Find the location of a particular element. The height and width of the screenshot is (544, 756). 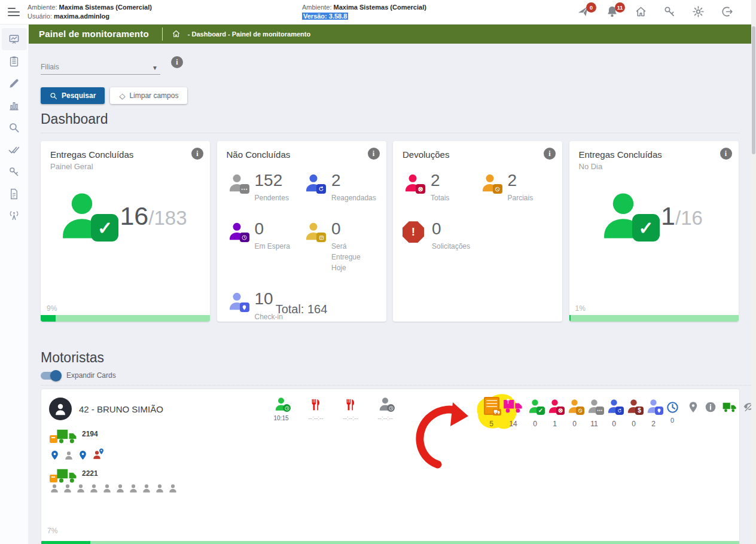

driver-name: 42 - BRUNO SIMIÃO is located at coordinates (121, 409).